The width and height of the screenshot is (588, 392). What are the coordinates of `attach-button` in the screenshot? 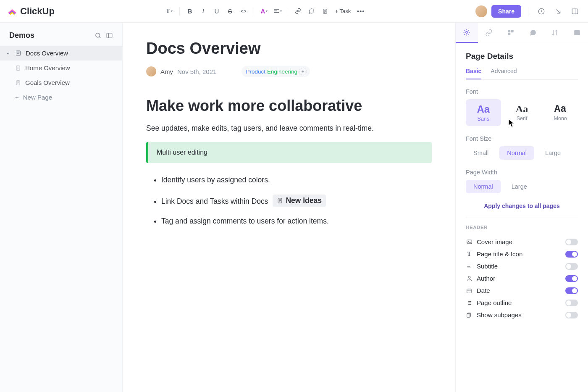 It's located at (325, 11).